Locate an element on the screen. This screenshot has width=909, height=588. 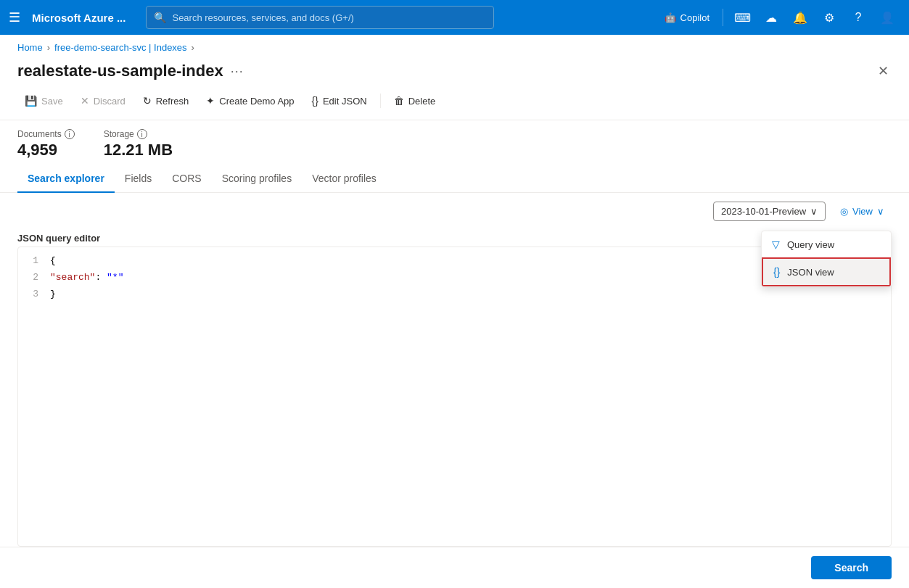
tab-cors: CORS is located at coordinates (186, 179).